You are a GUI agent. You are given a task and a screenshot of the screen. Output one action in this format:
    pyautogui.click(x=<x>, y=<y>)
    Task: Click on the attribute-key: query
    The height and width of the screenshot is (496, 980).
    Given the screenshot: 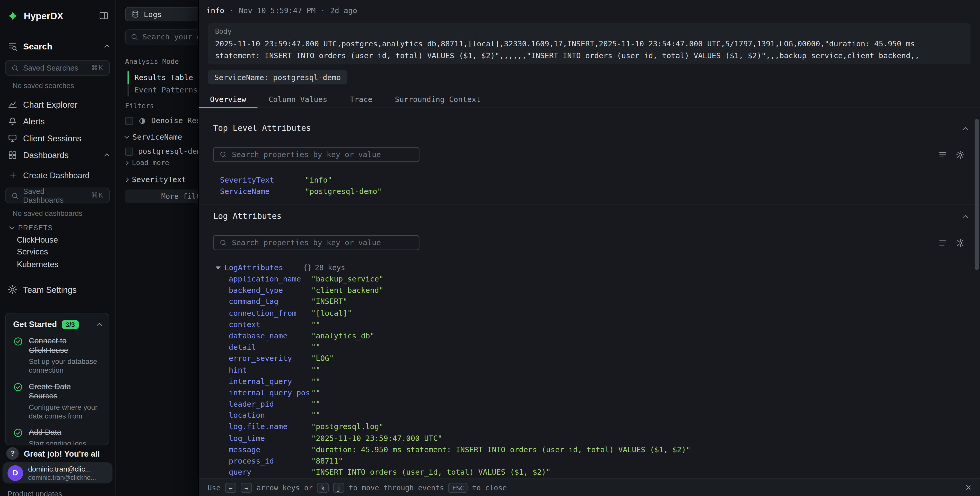 What is the action you would take?
    pyautogui.click(x=240, y=472)
    